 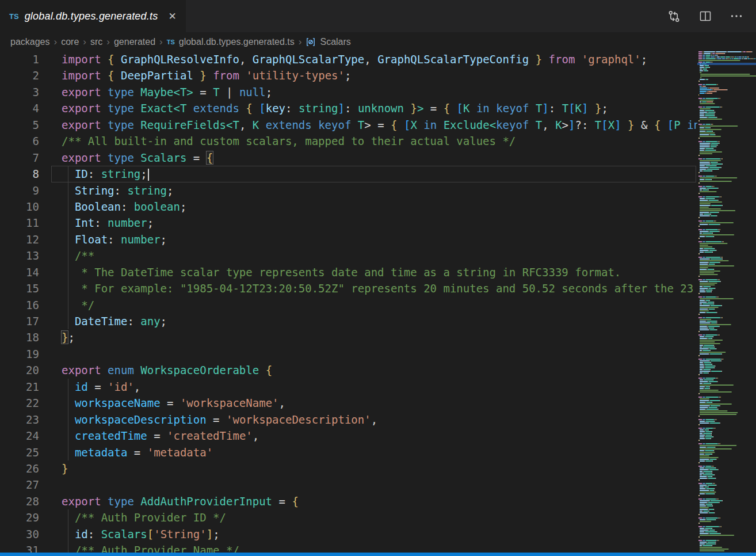 I want to click on line-number: 27, so click(x=20, y=485).